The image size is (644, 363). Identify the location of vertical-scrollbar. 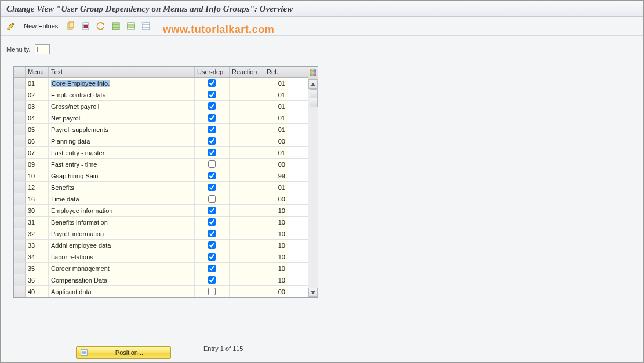
(313, 188).